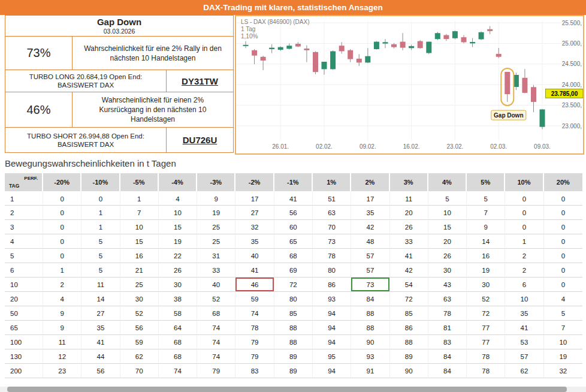 The image size is (586, 392). I want to click on table-row: 20171019275663352010700, so click(294, 213).